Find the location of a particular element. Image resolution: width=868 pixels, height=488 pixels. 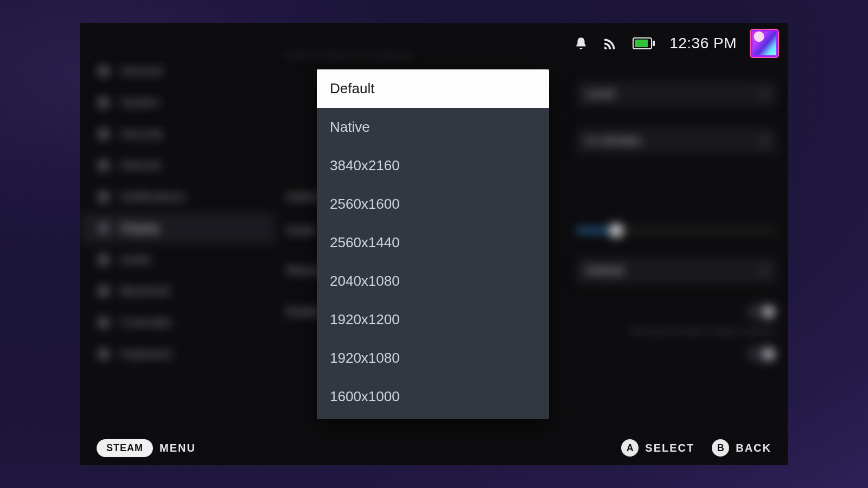

footer-bar: STEAM MENU A SELECT B BACK is located at coordinates (434, 448).